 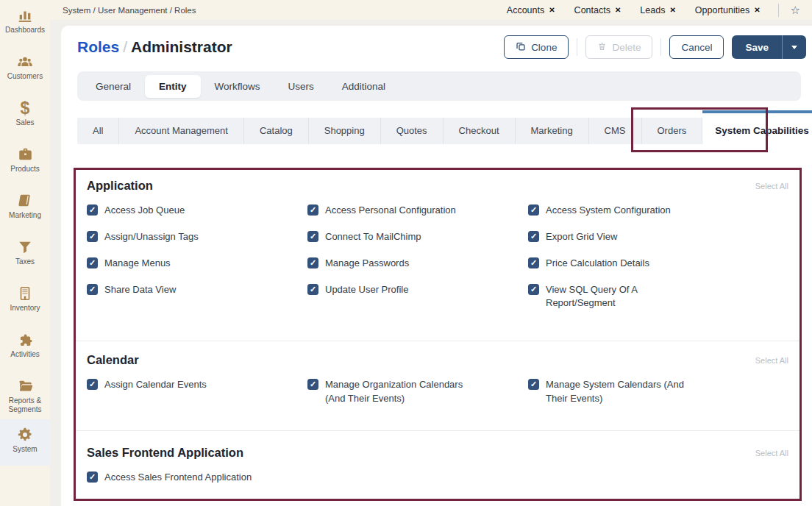 What do you see at coordinates (25, 209) in the screenshot?
I see `sidebar-item-marketing: Marketing` at bounding box center [25, 209].